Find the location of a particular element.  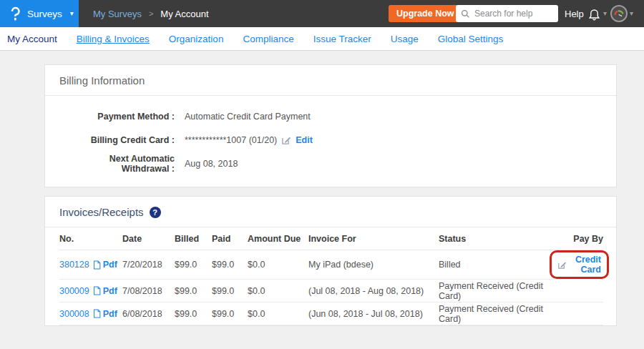

invoice-date: 6/08/2018 is located at coordinates (149, 314).